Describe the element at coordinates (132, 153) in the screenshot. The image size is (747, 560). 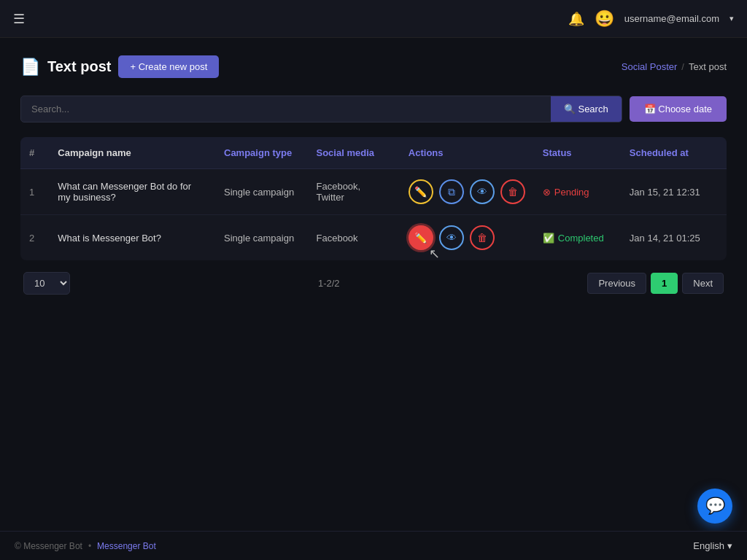
I see `col-header-name: Campaign name` at that location.